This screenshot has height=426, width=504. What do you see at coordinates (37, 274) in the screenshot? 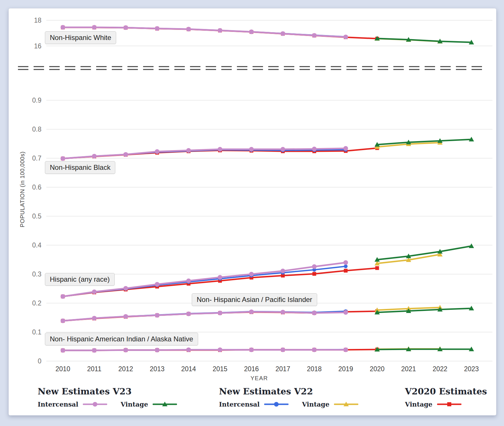
I see `svg-text: 0.3` at bounding box center [37, 274].